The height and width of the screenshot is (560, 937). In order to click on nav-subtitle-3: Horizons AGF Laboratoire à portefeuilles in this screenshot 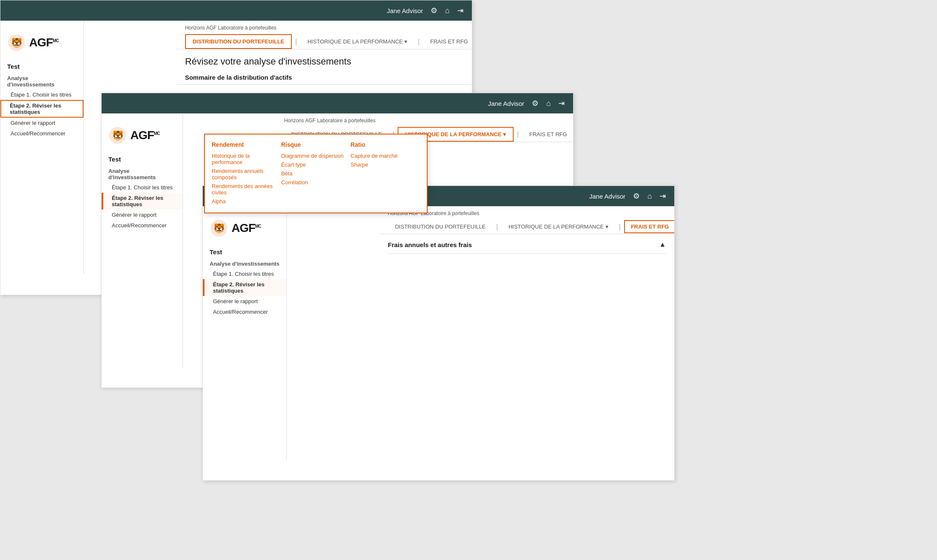, I will do `click(527, 213)`.